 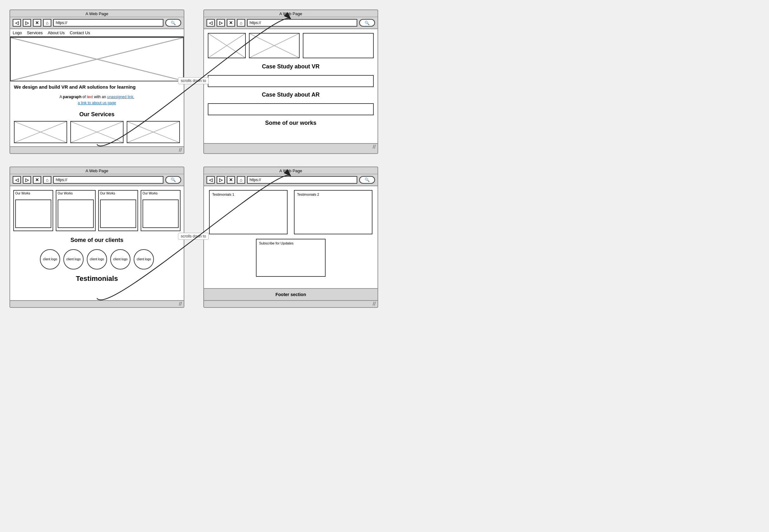 I want to click on search-icon-1: 🔍, so click(x=173, y=23).